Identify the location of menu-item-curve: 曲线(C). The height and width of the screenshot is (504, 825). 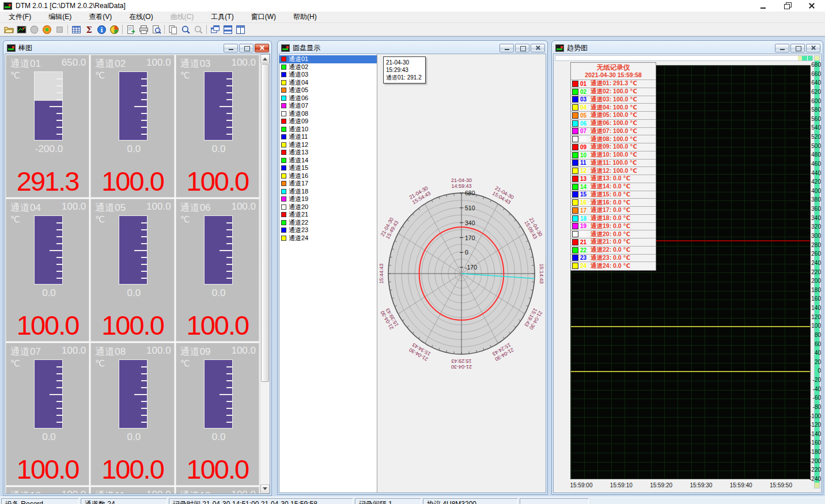
(182, 17).